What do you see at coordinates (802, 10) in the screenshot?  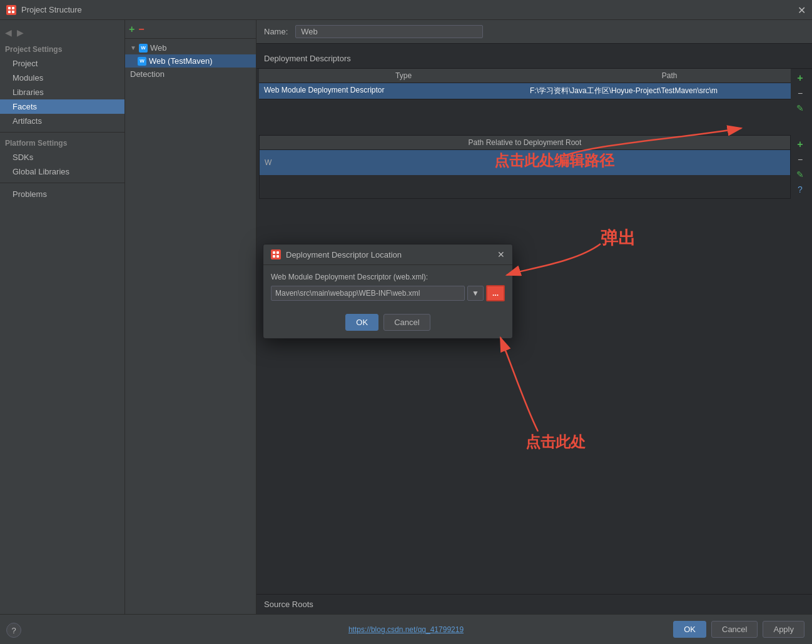 I see `close-icon: ✕` at bounding box center [802, 10].